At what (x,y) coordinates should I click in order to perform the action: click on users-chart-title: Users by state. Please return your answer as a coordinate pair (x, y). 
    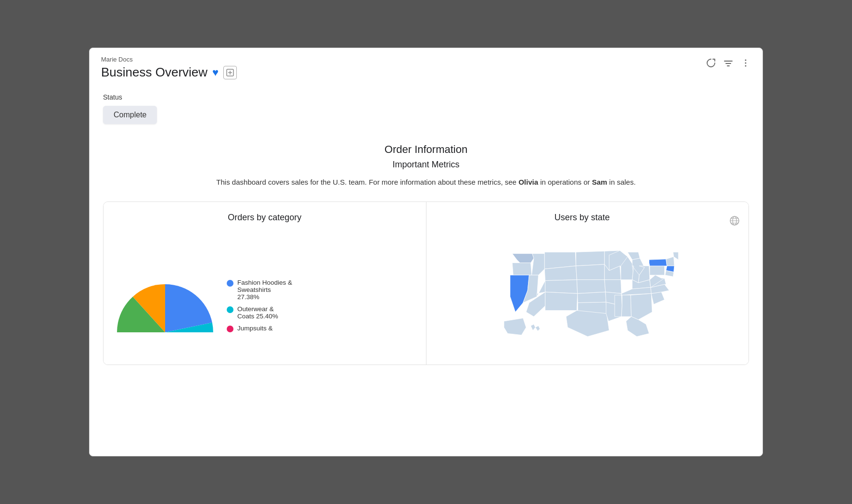
    Looking at the image, I should click on (582, 217).